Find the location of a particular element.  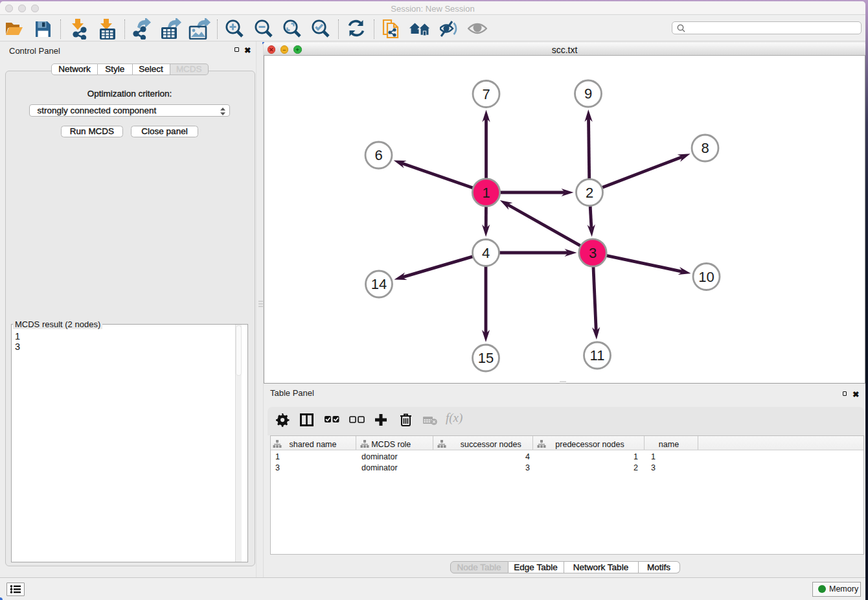

svg-text: 7 is located at coordinates (486, 95).